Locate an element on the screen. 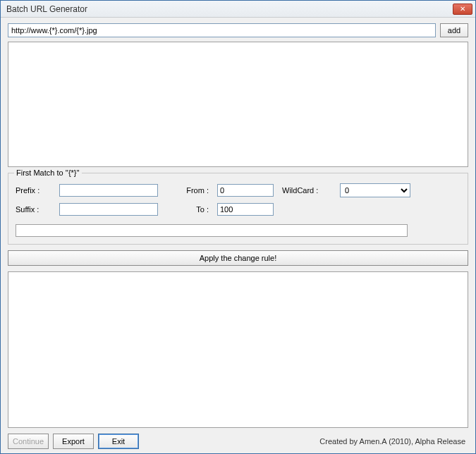 The width and height of the screenshot is (476, 454). from-label: From : is located at coordinates (188, 190).